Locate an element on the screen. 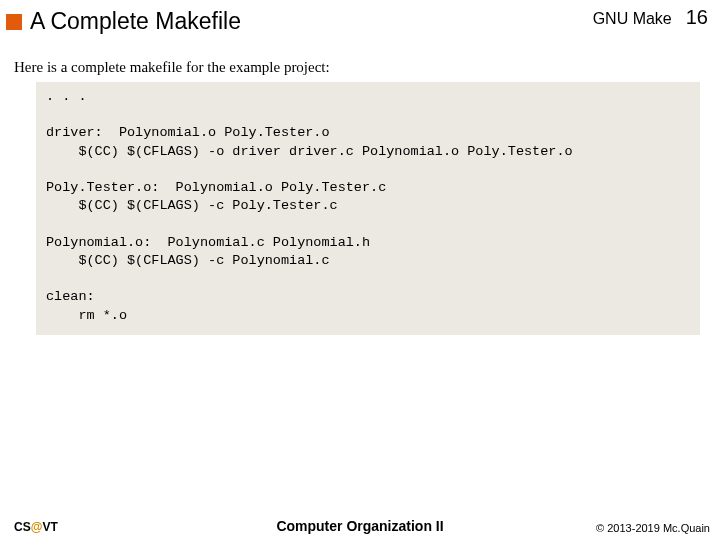 This screenshot has height=540, width=720. footer-left: CS@VT is located at coordinates (36, 527).